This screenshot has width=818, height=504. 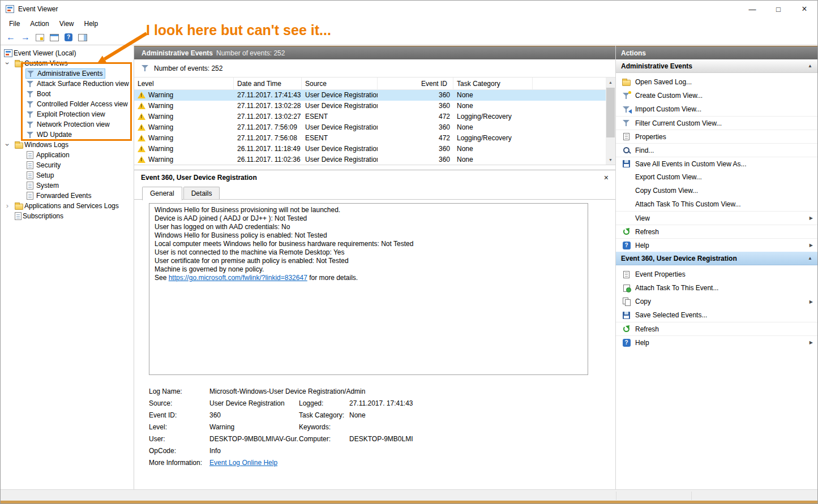 I want to click on log-icon, so click(x=30, y=186).